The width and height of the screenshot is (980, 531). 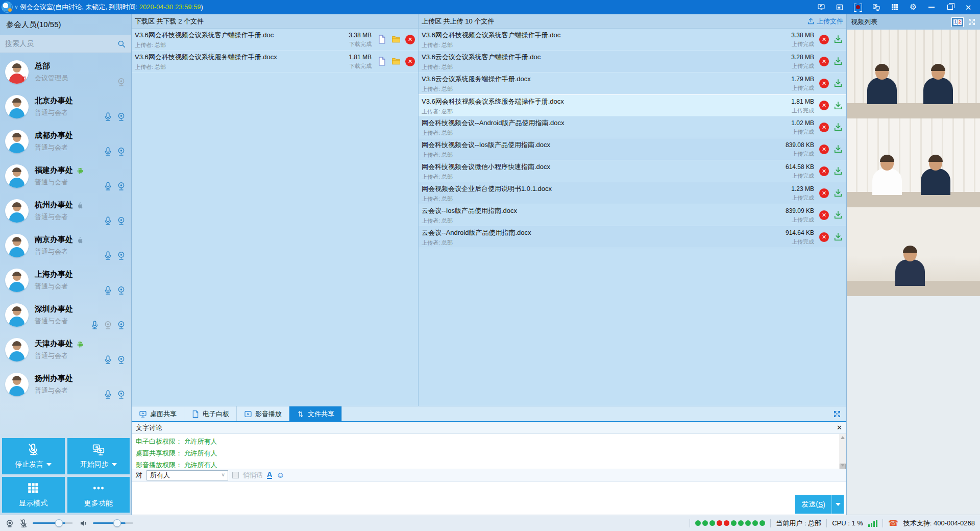 What do you see at coordinates (65, 44) in the screenshot?
I see `search-input: 搜索人员` at bounding box center [65, 44].